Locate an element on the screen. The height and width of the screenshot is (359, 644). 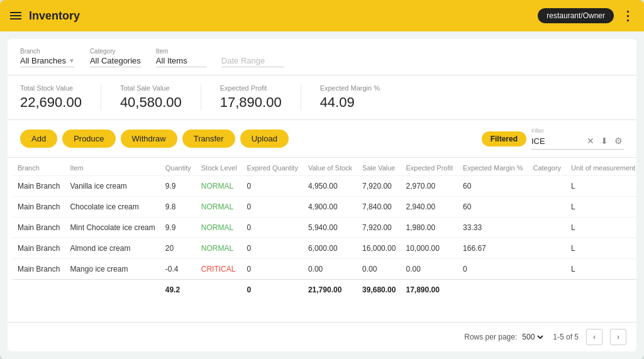
next-page-button: › is located at coordinates (618, 337).